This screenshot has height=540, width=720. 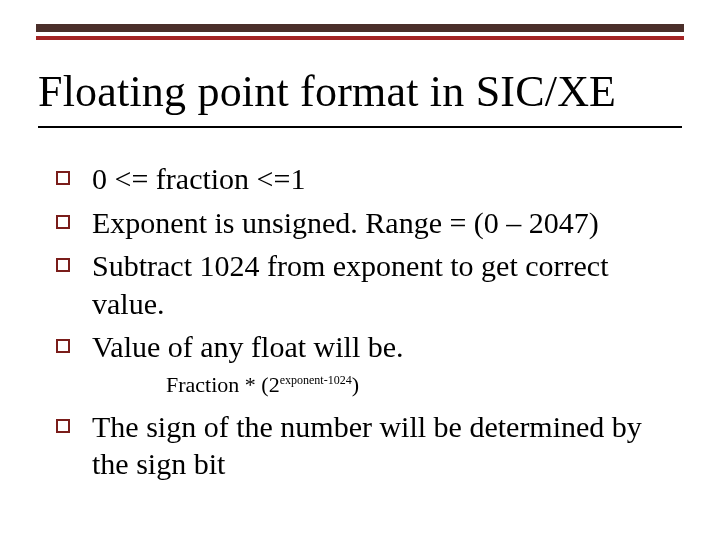 I want to click on bullet-text: Subtract 1024 from exponent to get corre…, so click(x=386, y=284).